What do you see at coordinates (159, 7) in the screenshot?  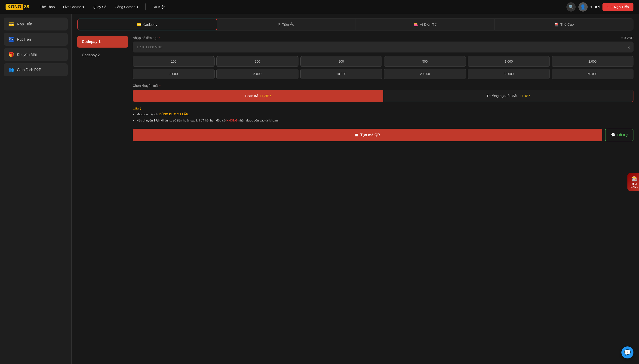 I see `nav-su-kien: Sự Kiện` at bounding box center [159, 7].